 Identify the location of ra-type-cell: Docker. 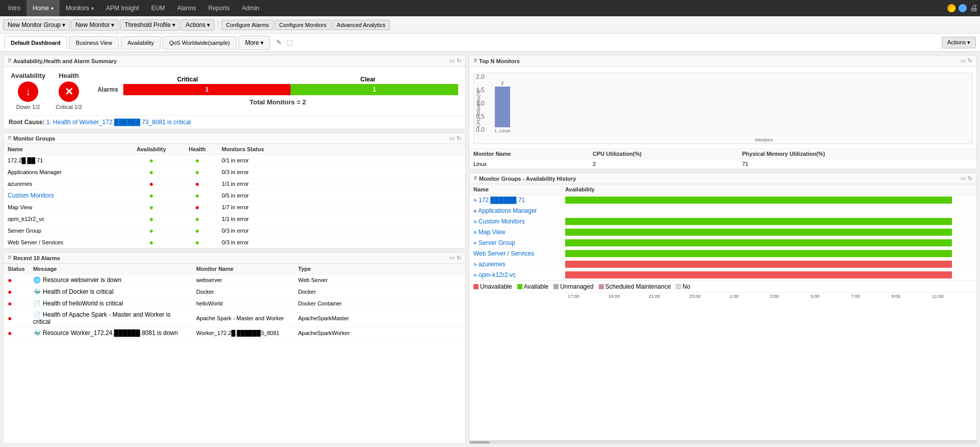
(380, 292).